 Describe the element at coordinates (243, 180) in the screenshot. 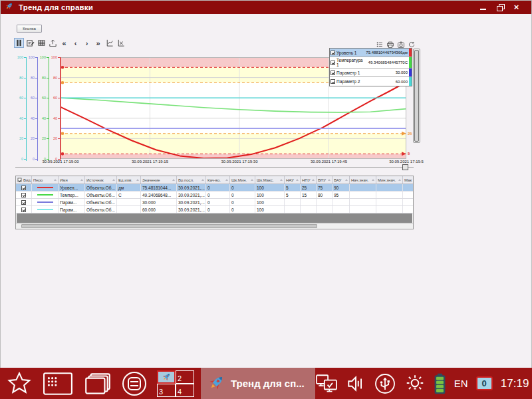

I see `column-header-Шк.Мин.: Шк.Мин.` at that location.